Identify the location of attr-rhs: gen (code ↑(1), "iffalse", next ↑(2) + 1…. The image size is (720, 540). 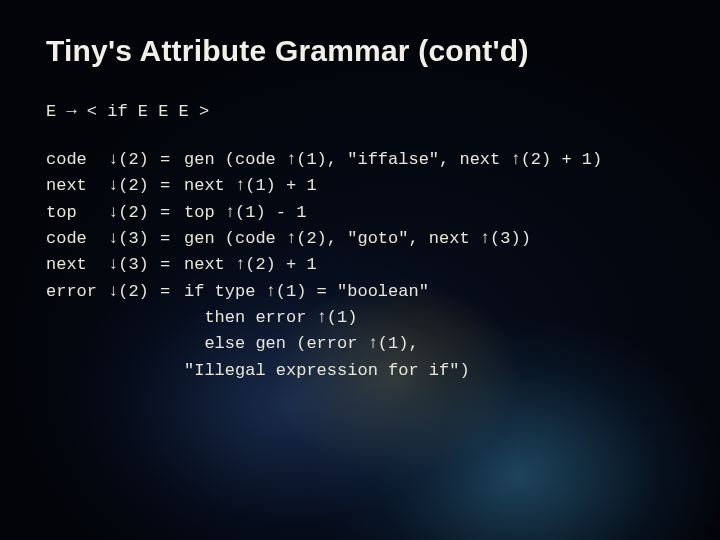
(396, 160).